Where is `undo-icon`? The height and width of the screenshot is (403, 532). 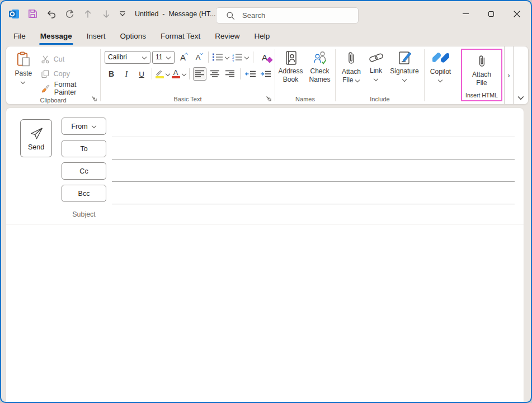 undo-icon is located at coordinates (51, 14).